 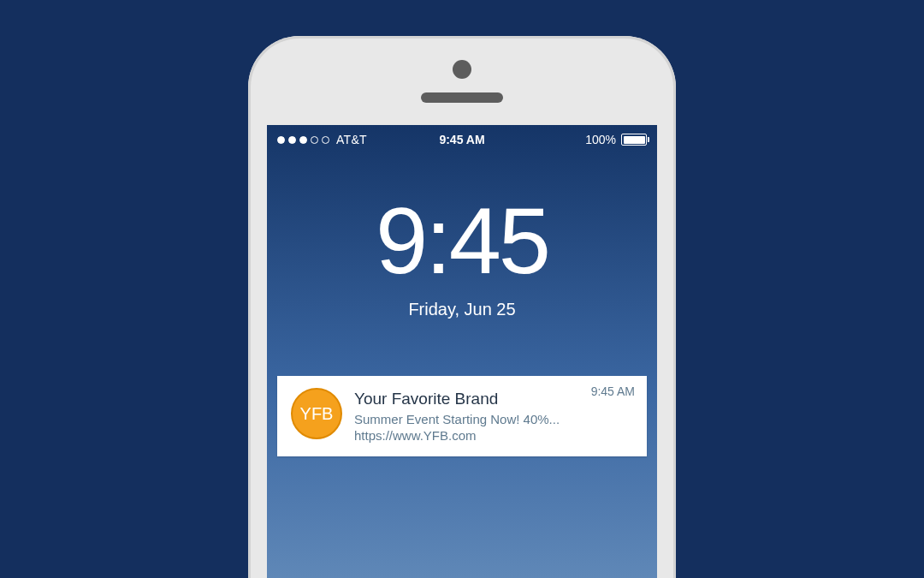 I want to click on phone-speaker-slot, so click(x=462, y=98).